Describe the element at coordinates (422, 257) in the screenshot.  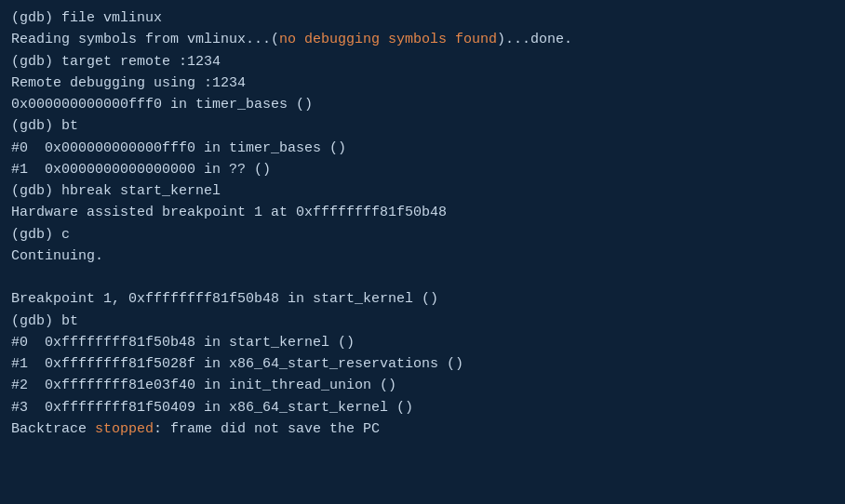
I see `terminal-line-12: Continuing.` at that location.